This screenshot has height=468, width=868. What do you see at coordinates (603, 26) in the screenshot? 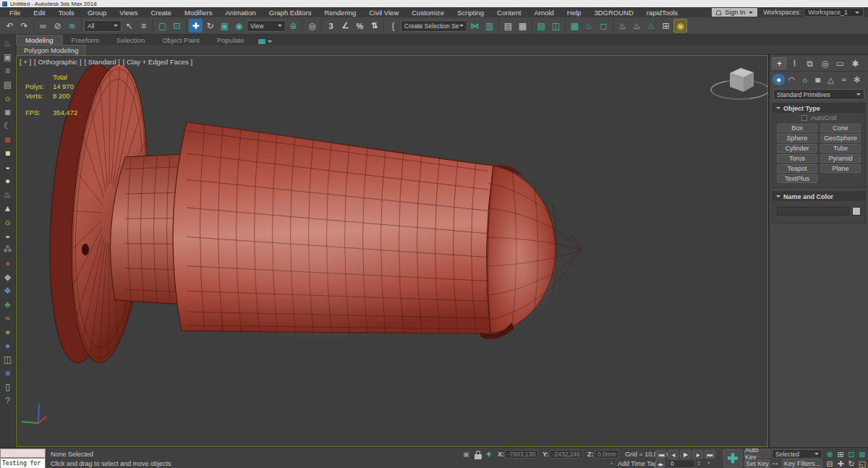
I see `rendered-frame-window-icon: ◻` at bounding box center [603, 26].